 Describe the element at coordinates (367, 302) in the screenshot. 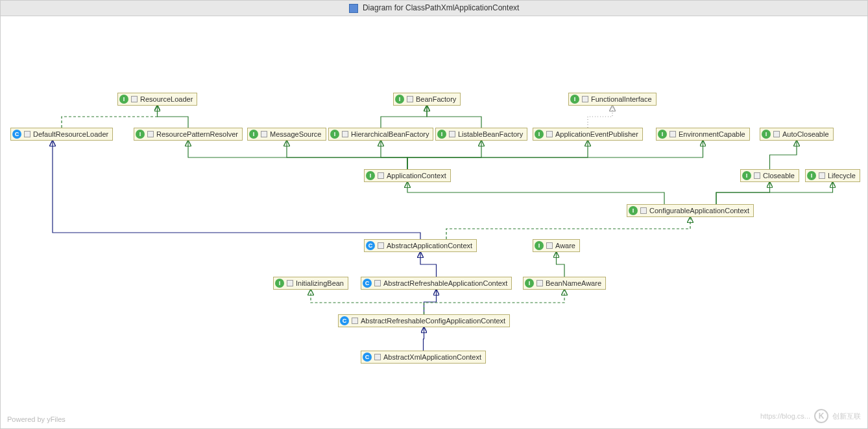

I see `edge-AbstractRefreshableConfigApplicationContext-to-InitializingBean` at that location.